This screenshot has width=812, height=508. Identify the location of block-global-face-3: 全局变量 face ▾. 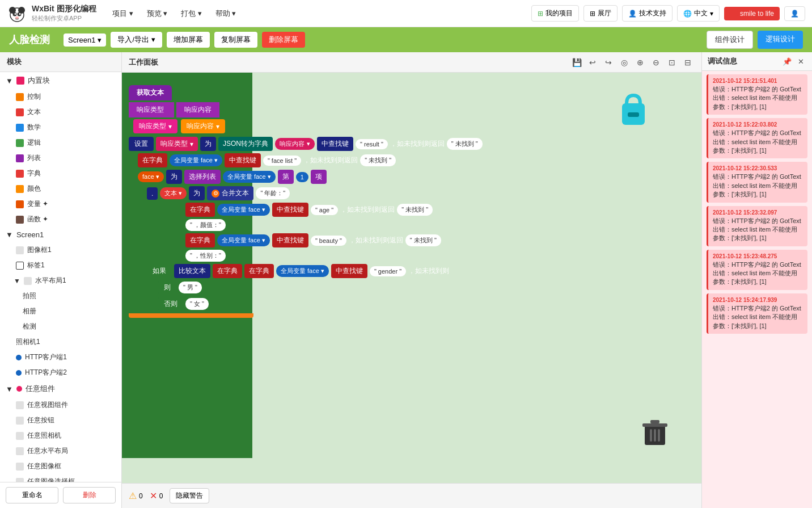
(244, 210).